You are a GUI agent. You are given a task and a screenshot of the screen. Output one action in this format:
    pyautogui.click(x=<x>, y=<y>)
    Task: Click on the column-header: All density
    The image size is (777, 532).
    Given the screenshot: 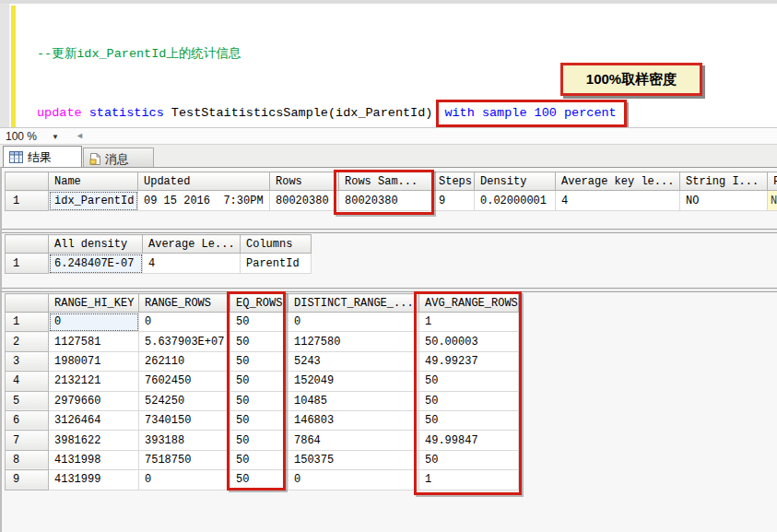 What is the action you would take?
    pyautogui.click(x=96, y=244)
    